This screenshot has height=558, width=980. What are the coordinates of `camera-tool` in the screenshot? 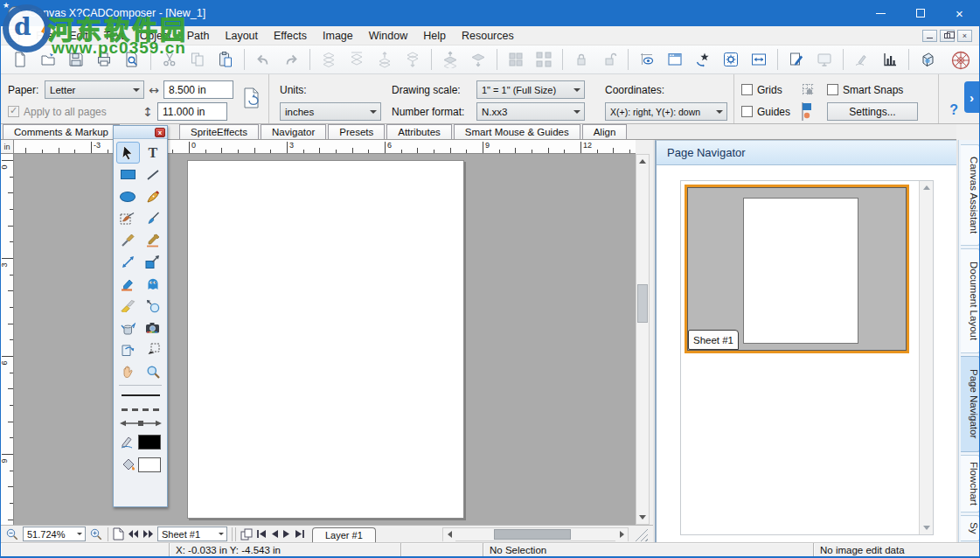 It's located at (152, 327).